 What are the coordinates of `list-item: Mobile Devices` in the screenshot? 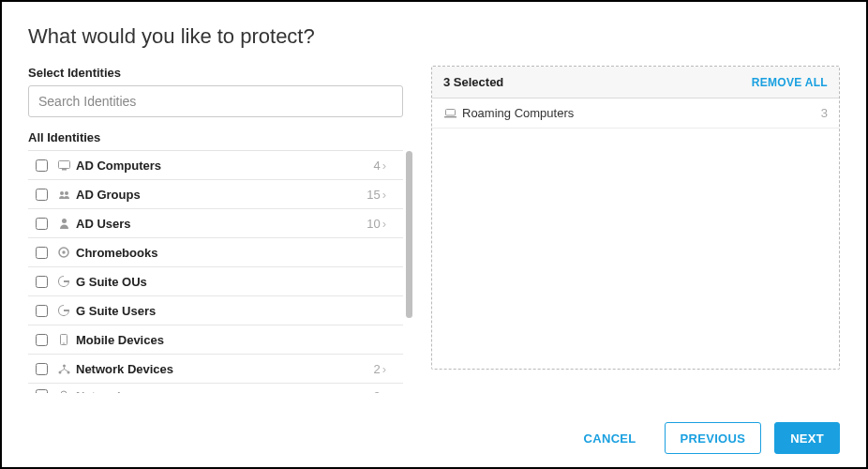 It's located at (216, 340).